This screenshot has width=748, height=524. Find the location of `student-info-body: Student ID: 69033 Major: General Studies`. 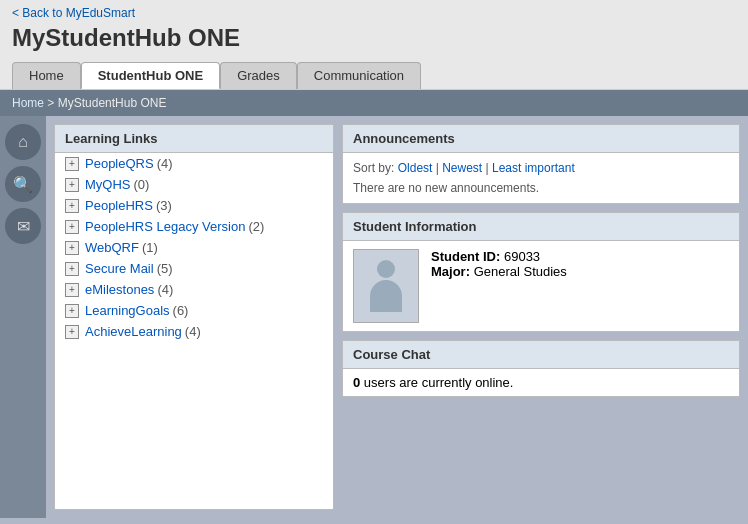

student-info-body: Student ID: 69033 Major: General Studies is located at coordinates (541, 286).